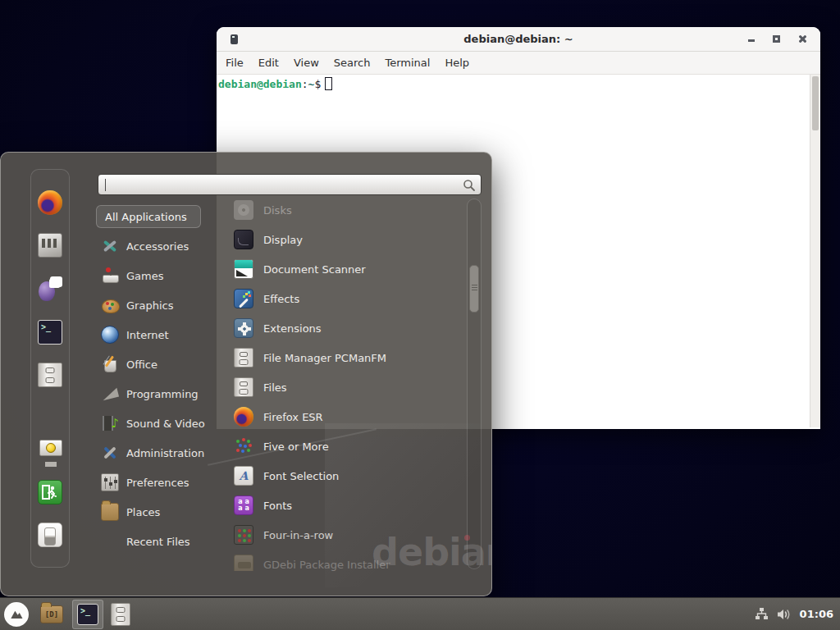  Describe the element at coordinates (407, 62) in the screenshot. I see `menu-terminal: Terminal` at that location.